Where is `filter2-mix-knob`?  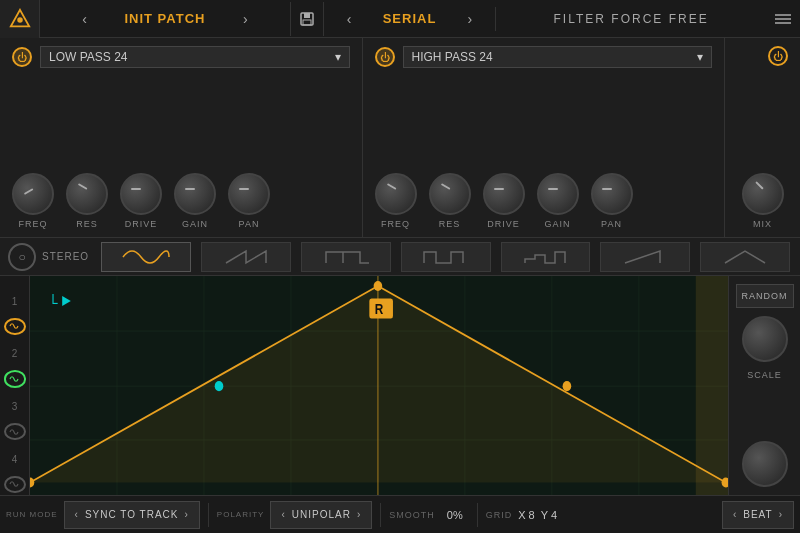 filter2-mix-knob is located at coordinates (763, 194).